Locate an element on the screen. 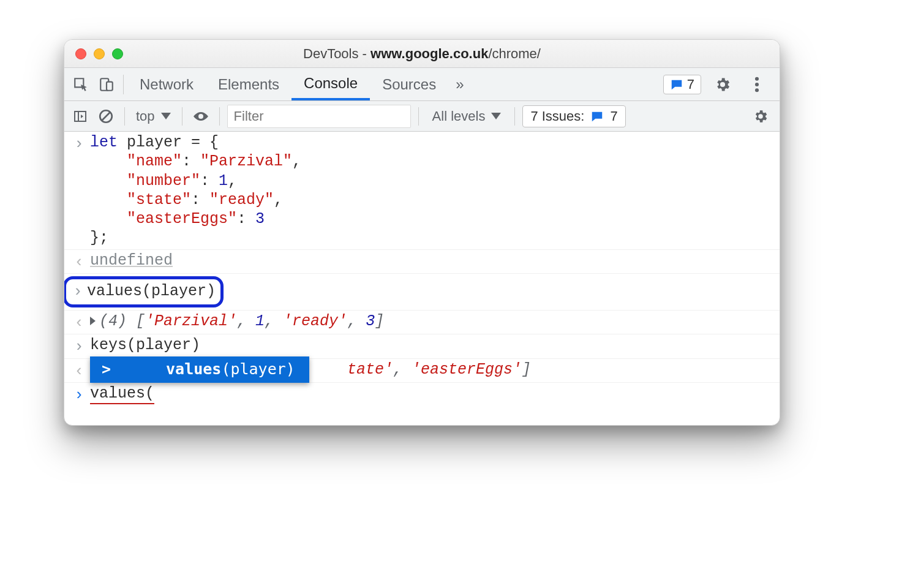  titlebar: DevTools - www.google.co.uk/chrome/ is located at coordinates (422, 54).